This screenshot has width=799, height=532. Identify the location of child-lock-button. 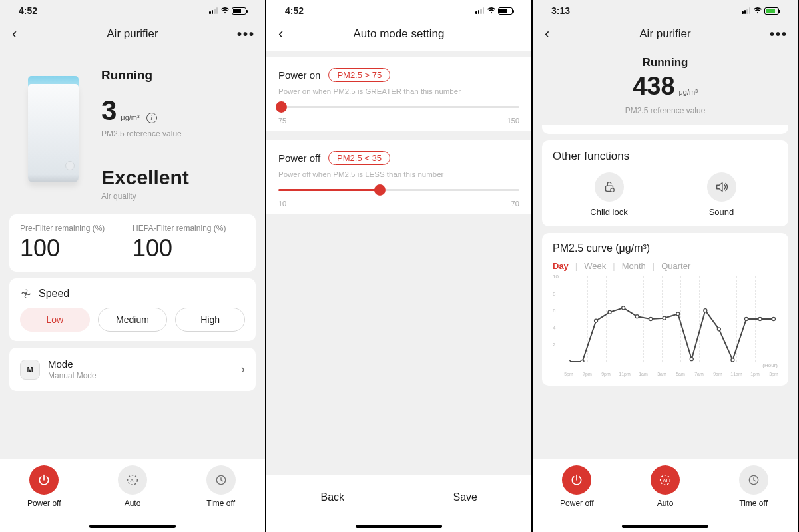
(609, 187).